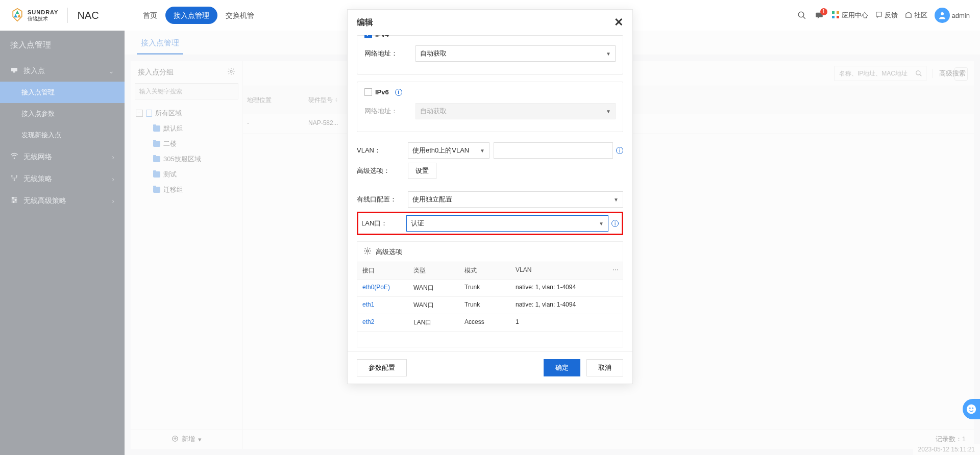 This screenshot has width=980, height=455. Describe the element at coordinates (819, 15) in the screenshot. I see `message-icon: 1` at that location.